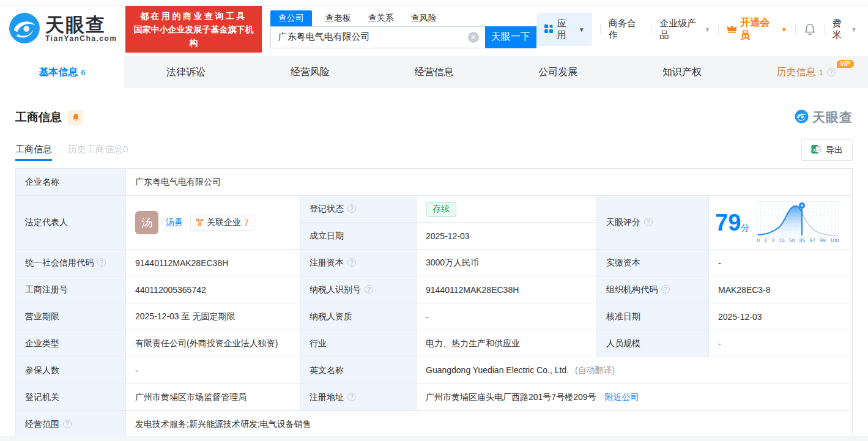  What do you see at coordinates (434, 344) in the screenshot?
I see `table-row: 企业类型 有限责任公司(外商投资企业法人独资) 行业 电力、热力生产和供应业 人…` at bounding box center [434, 344].